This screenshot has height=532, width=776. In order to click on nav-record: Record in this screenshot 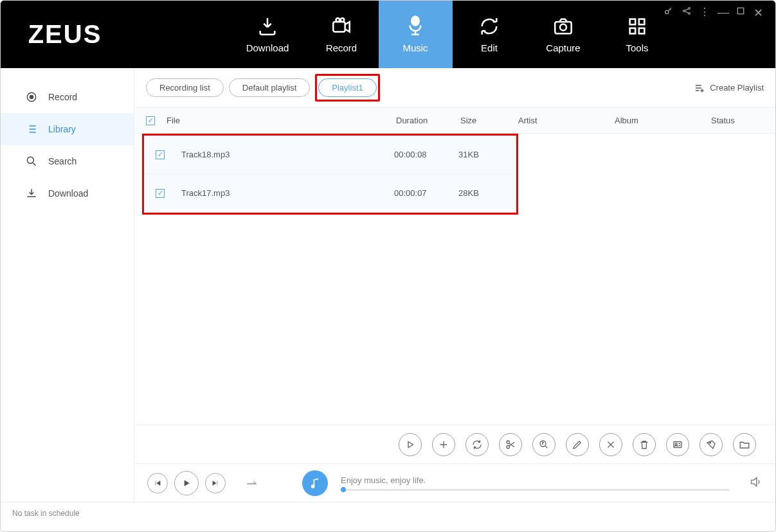, I will do `click(342, 35)`.